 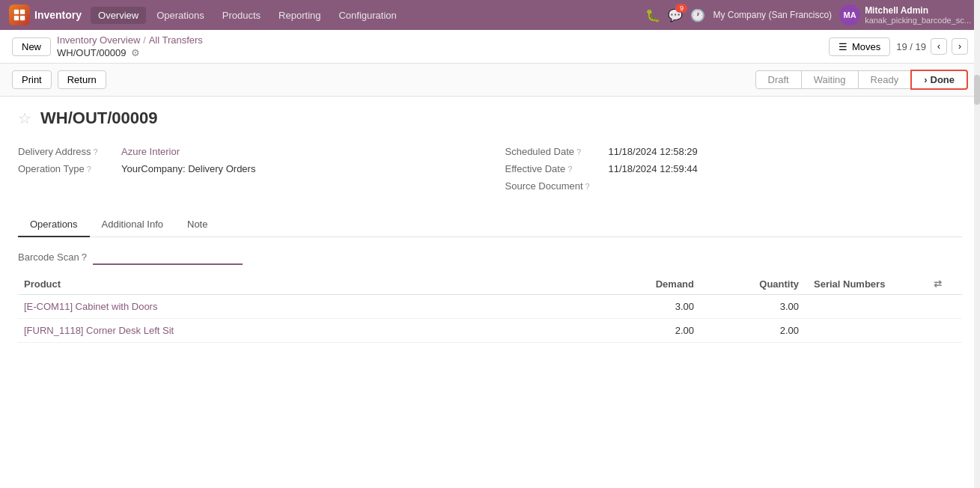 I want to click on delivery-address-label: Delivery Address ?, so click(x=67, y=151).